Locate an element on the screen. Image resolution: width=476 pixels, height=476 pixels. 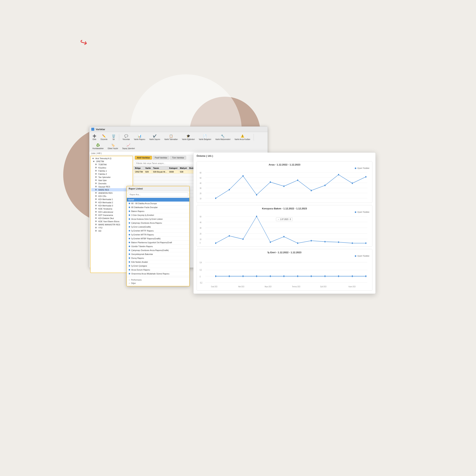
svg-text: 20 is located at coordinates (201, 234).